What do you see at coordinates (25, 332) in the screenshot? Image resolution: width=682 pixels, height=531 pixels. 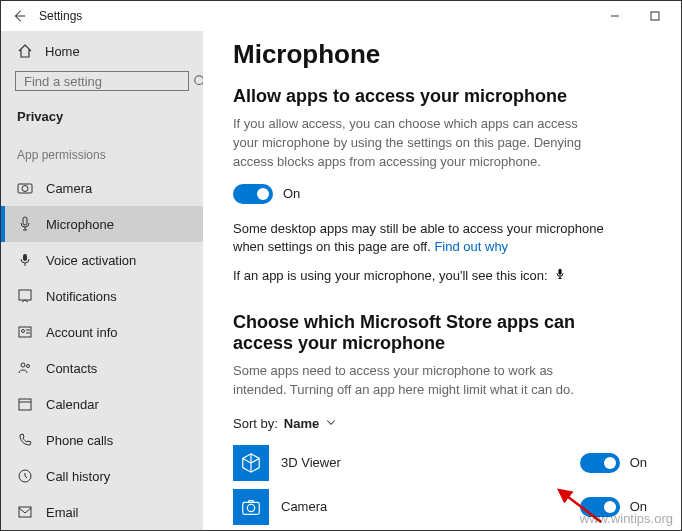 I see `account-info-icon` at bounding box center [25, 332].